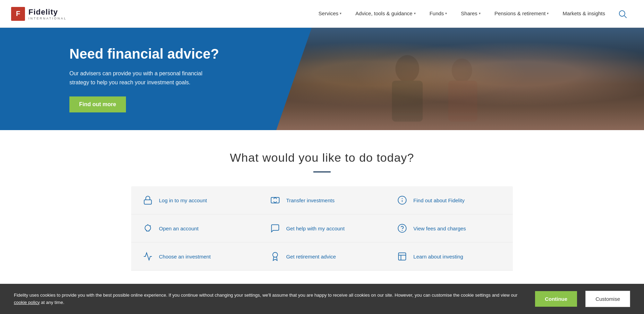  What do you see at coordinates (48, 12) in the screenshot?
I see `logo-name: Fidelity` at bounding box center [48, 12].